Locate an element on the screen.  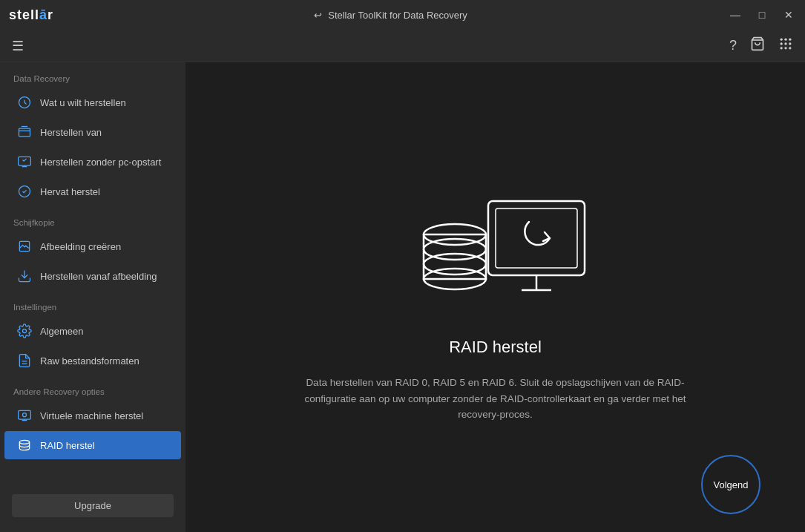
toolbar: ☰ ? is located at coordinates (402, 46).